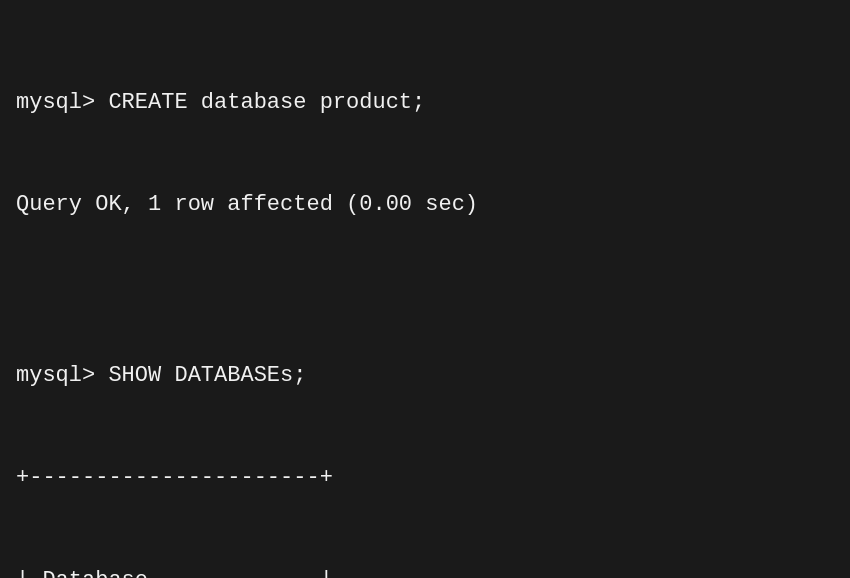  What do you see at coordinates (425, 103) in the screenshot?
I see `terminal-line-1: mysql> CREATE database product;` at bounding box center [425, 103].